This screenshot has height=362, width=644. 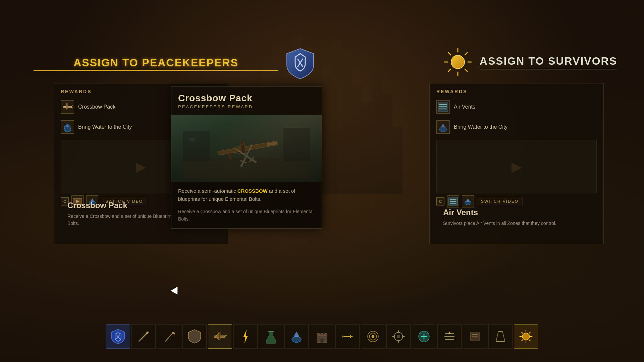 I want to click on icon-plus, so click(x=424, y=337).